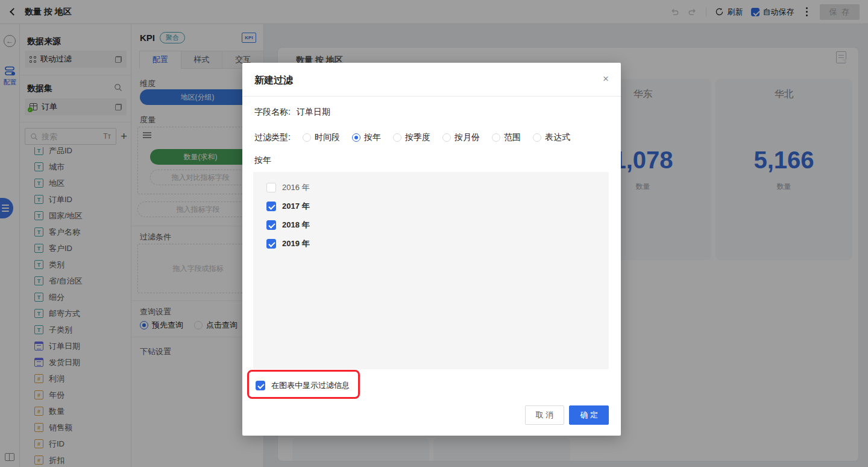  What do you see at coordinates (272, 138) in the screenshot?
I see `filter-type-label: 过滤类型:` at bounding box center [272, 138].